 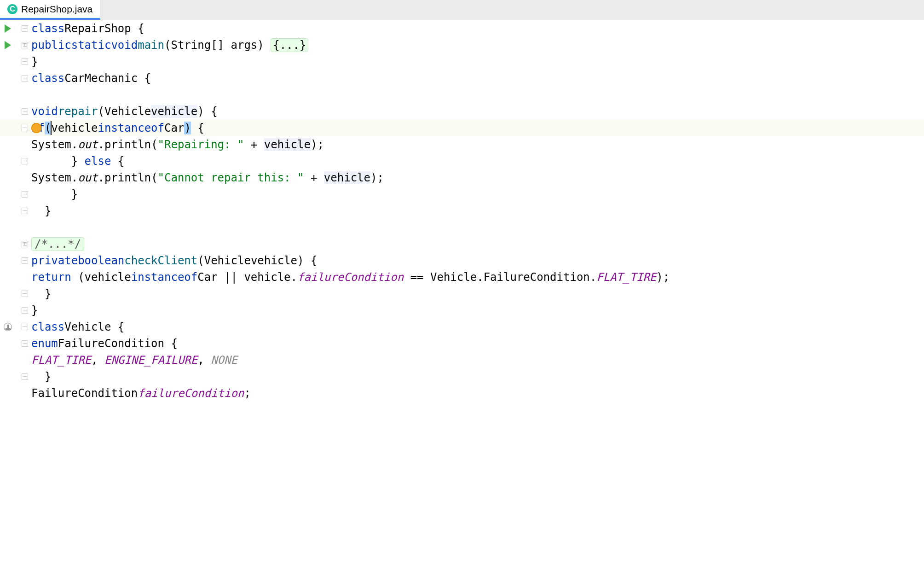 I want to click on code-line: class CarMechanic {, so click(x=478, y=78).